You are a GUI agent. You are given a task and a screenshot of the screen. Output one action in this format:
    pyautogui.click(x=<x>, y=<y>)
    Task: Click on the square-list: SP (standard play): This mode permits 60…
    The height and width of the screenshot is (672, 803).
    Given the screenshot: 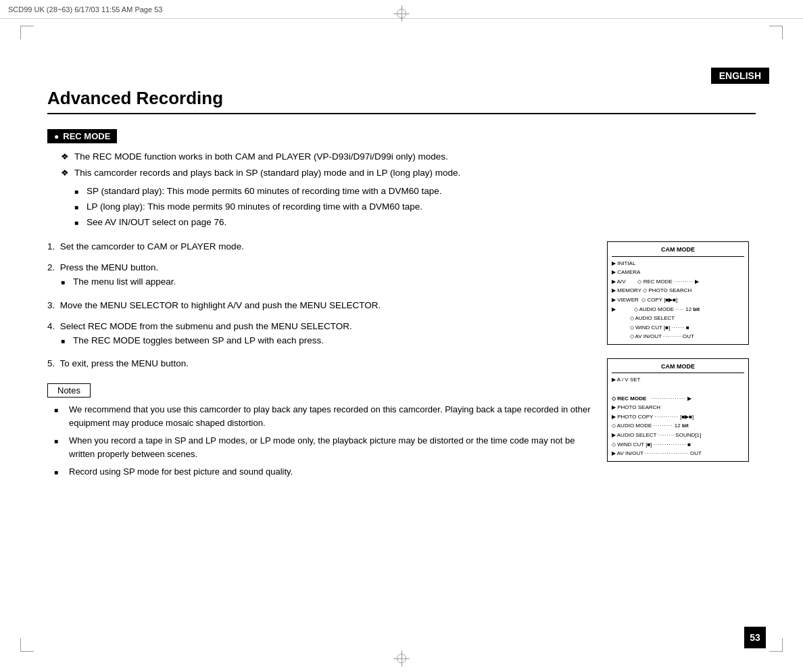 What is the action you would take?
    pyautogui.click(x=415, y=207)
    